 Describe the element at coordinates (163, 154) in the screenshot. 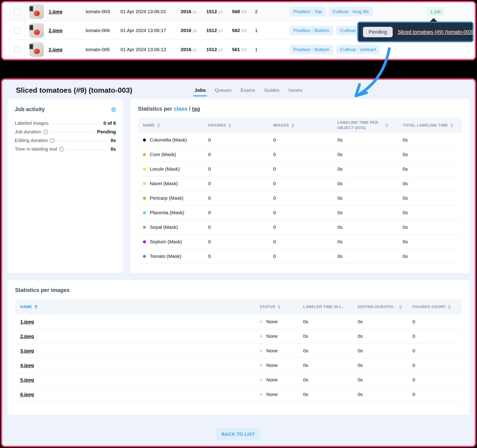

I see `class-name: Core (Mask)` at that location.